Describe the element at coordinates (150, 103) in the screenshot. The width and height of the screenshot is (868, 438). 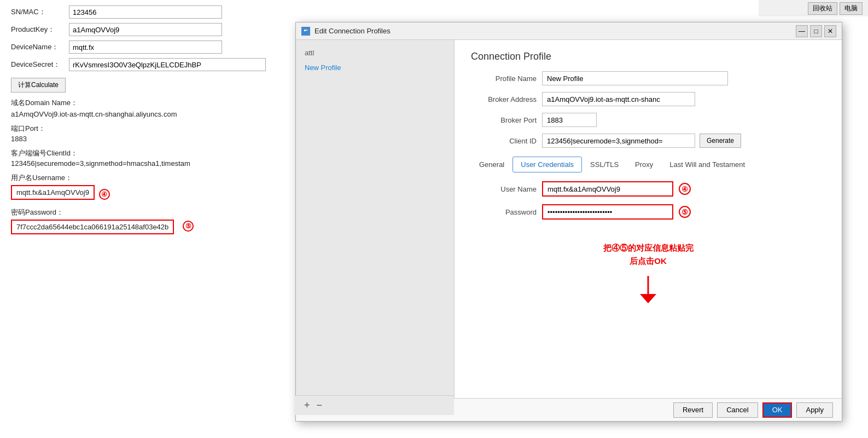
I see `domain-label: 域名Domain Name：` at that location.